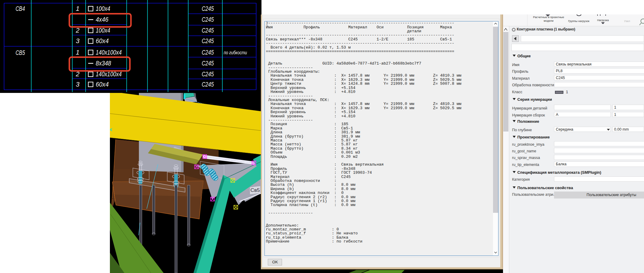 The width and height of the screenshot is (644, 273). Describe the element at coordinates (21, 52) in the screenshot. I see `svg-text: СВ5` at that location.